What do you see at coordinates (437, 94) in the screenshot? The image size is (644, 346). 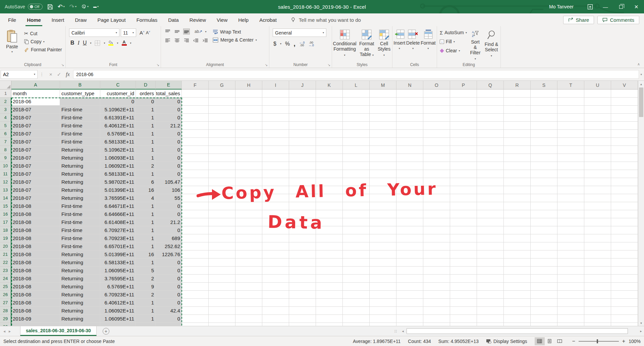 I see `cell-O1` at bounding box center [437, 94].